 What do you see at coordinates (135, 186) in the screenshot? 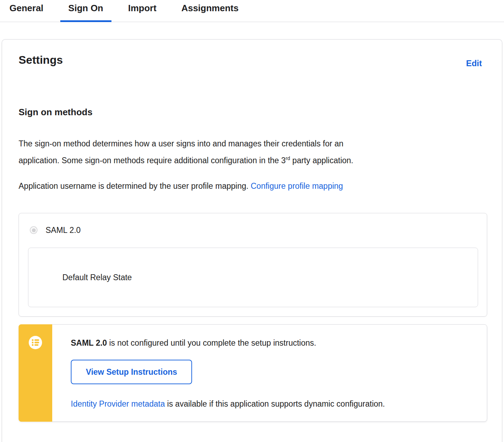
I see `username-note-text: Application username is determined by th…` at bounding box center [135, 186].